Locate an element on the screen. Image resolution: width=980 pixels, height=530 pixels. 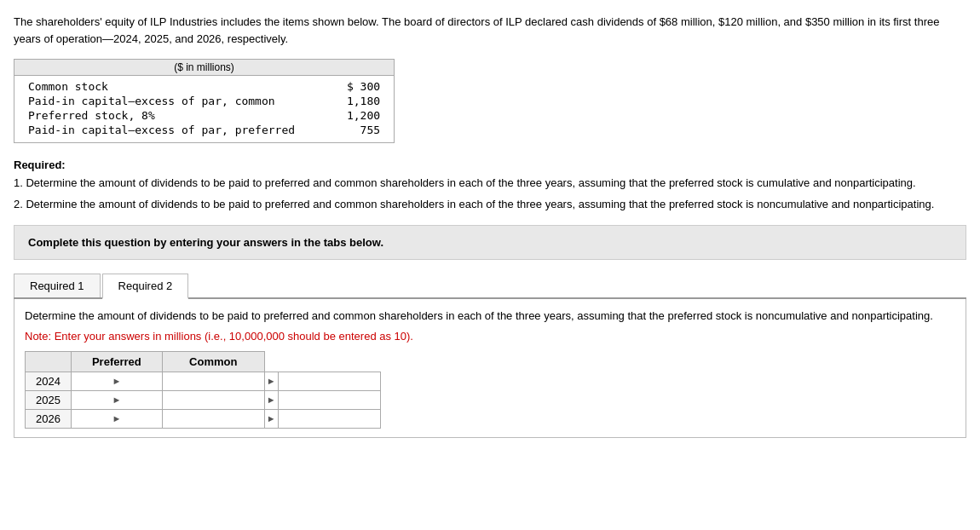
tab-note: Note: Enter your answers in millions (i.… is located at coordinates (490, 336).